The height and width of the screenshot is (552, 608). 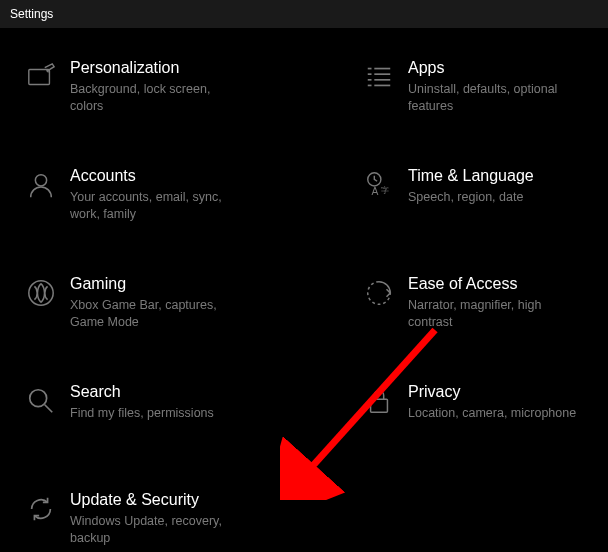 I want to click on accounts-icon, so click(x=41, y=205).